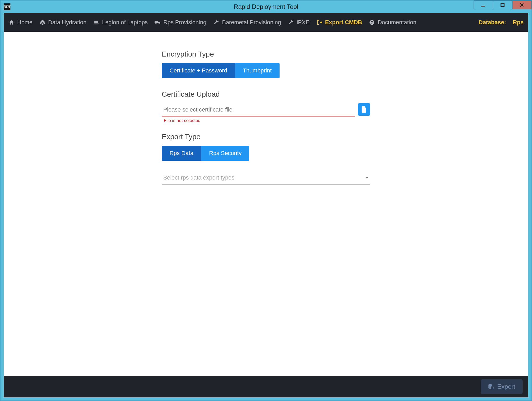 The height and width of the screenshot is (401, 532). I want to click on help-icon: ?, so click(372, 22).